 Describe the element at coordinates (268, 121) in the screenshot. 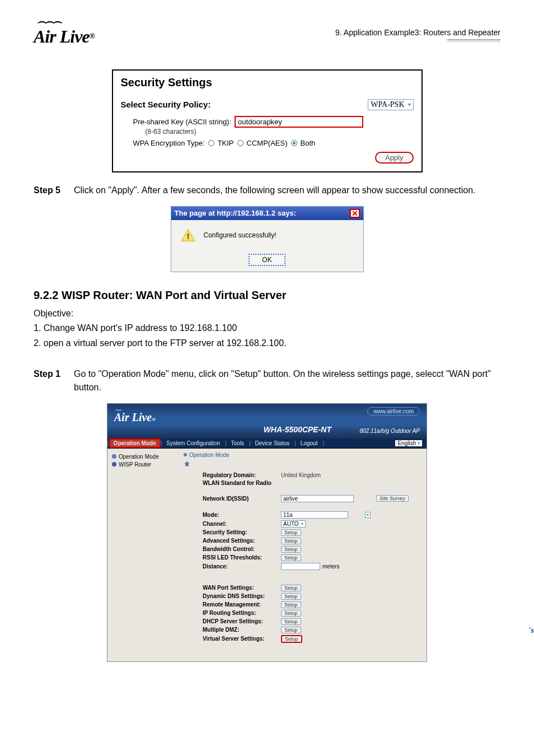

I see `security-settings-panel: Security Settings Select Security Policy…` at that location.